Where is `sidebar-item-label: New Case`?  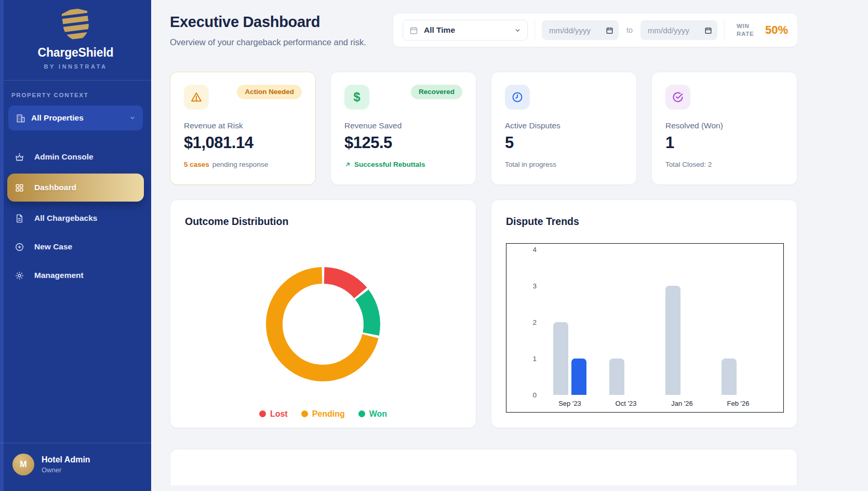
sidebar-item-label: New Case is located at coordinates (53, 247).